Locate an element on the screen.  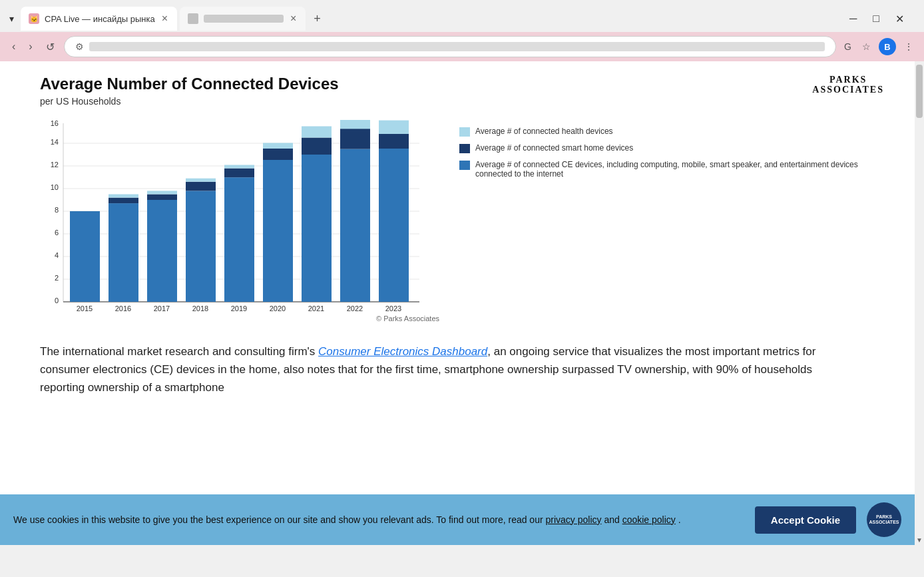
cookie-and-text: and is located at coordinates (612, 520).